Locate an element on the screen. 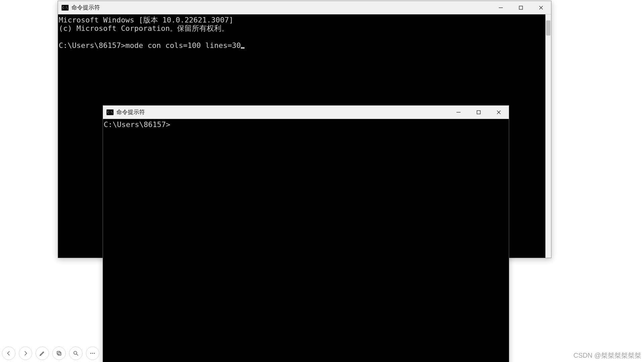 The height and width of the screenshot is (362, 644). next-button is located at coordinates (25, 353).